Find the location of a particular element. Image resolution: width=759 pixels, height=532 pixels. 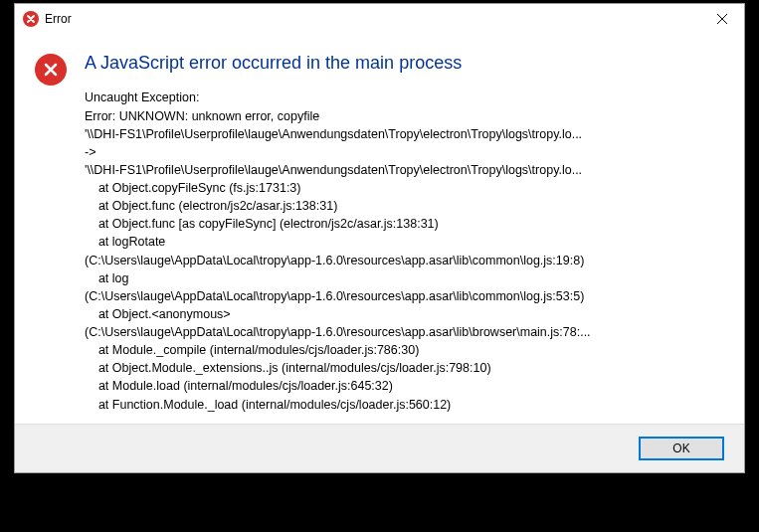

error-icon-small is located at coordinates (31, 19).